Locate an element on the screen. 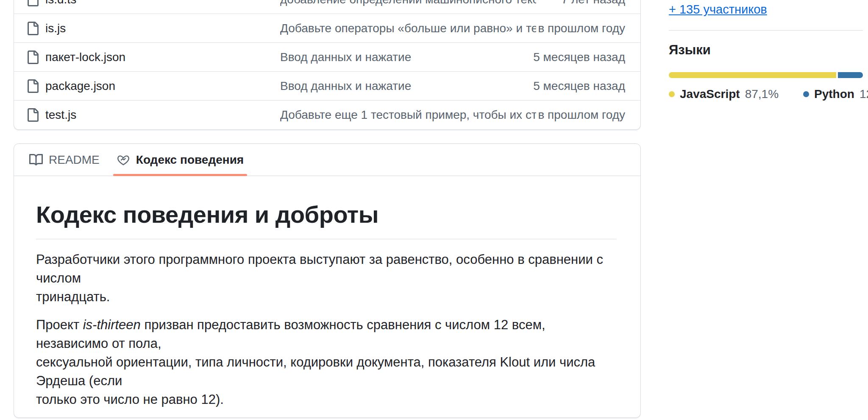 The image size is (868, 420). file-name-link: package.json is located at coordinates (81, 86).